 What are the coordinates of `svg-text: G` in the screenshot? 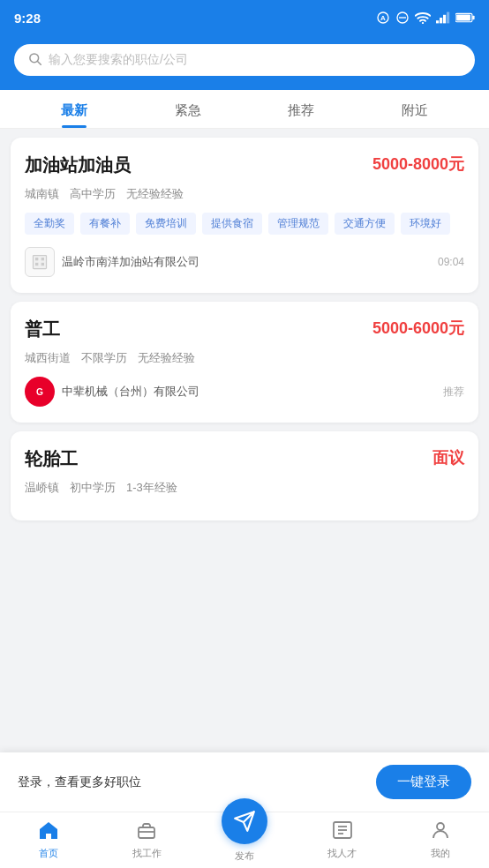 It's located at (40, 392).